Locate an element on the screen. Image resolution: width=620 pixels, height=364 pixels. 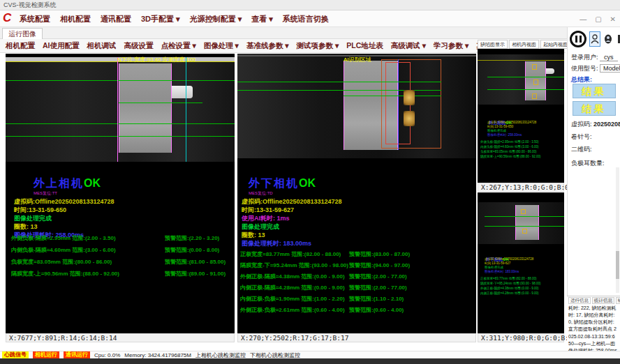
needle-label: 卷针号: is located at coordinates (582, 137).